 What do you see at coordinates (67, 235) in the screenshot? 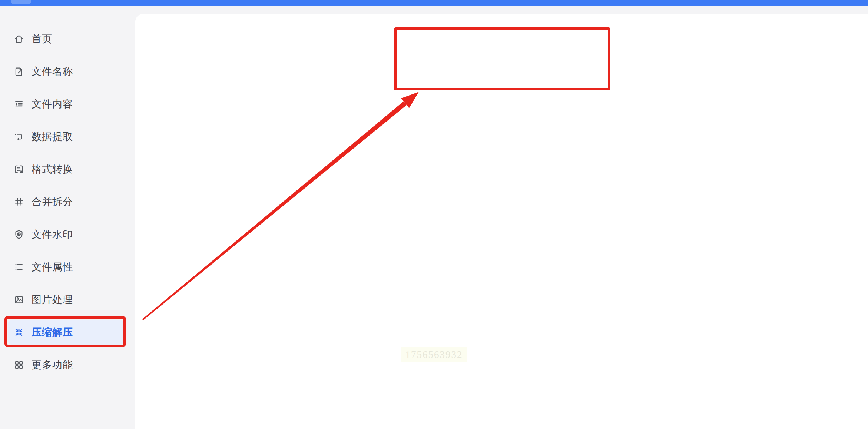
I see `sidebar-item-watermark-shield: 文件水印` at bounding box center [67, 235].